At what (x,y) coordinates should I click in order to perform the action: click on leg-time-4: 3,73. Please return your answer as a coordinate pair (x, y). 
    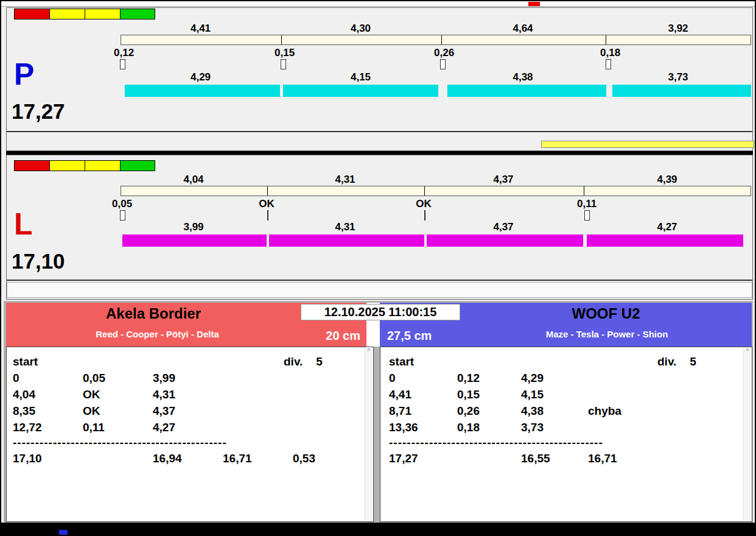
    Looking at the image, I should click on (678, 77).